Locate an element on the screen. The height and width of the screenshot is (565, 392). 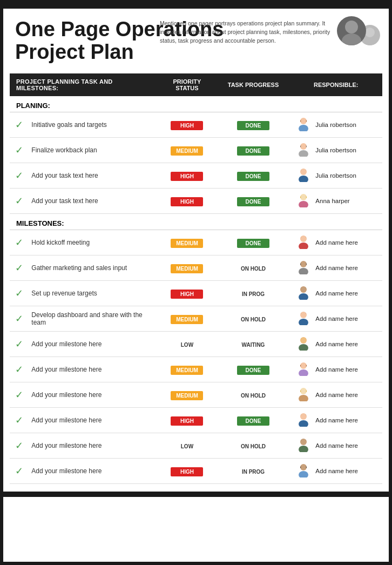
task-cell: Develop dashboard and share with the tea… is located at coordinates (93, 319).